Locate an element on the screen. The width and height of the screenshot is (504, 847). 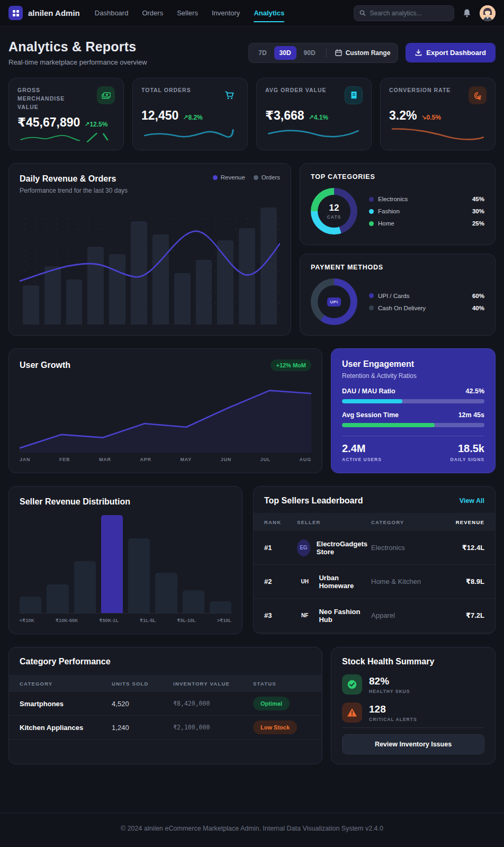
kpi-label: Avg Order Value is located at coordinates (296, 91).